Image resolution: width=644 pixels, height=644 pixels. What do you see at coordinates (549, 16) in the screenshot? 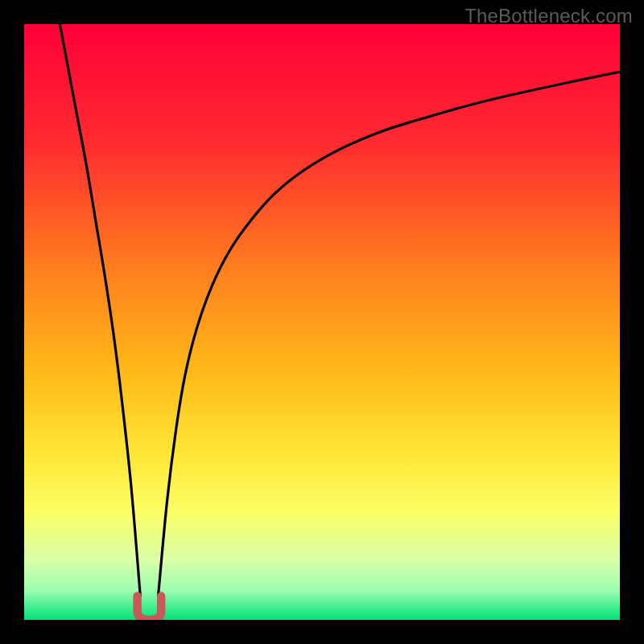
I see `watermark-text: TheBottleneck.com` at bounding box center [549, 16].